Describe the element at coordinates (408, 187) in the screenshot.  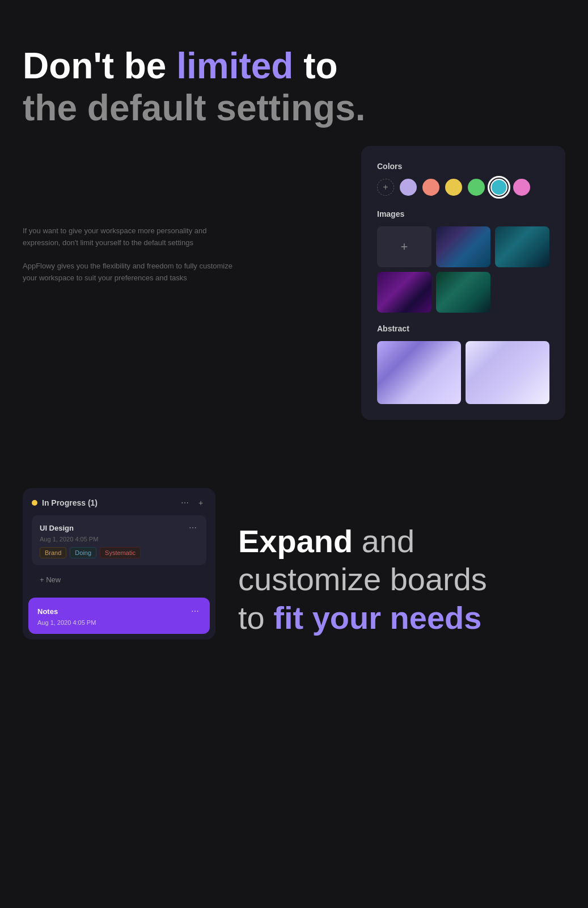
I see `color-dot-lavender` at that location.